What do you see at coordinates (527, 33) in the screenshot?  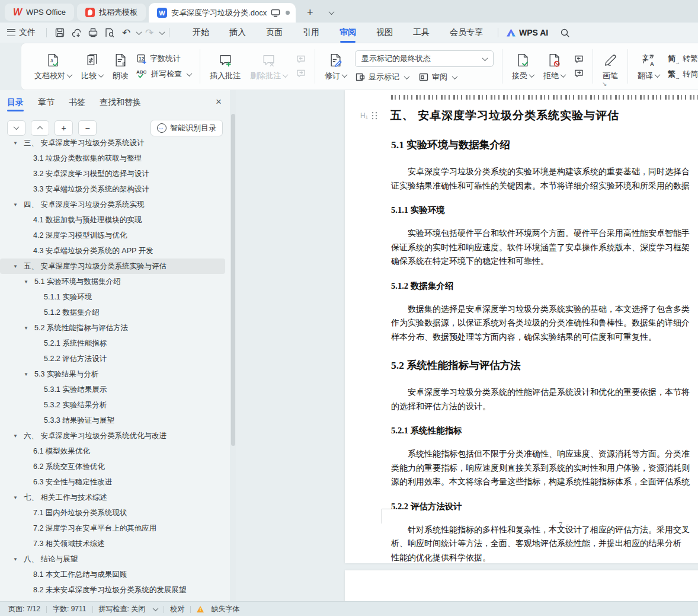 I see `wps-ai-button: WPS AI` at bounding box center [527, 33].